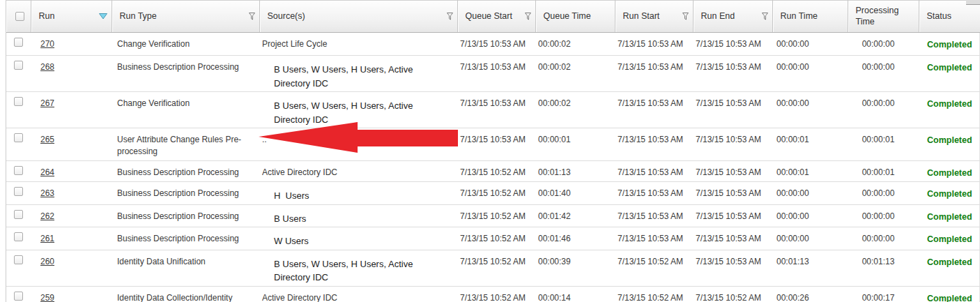 This screenshot has height=302, width=980. Describe the element at coordinates (47, 44) in the screenshot. I see `run-id-link: 270` at that location.